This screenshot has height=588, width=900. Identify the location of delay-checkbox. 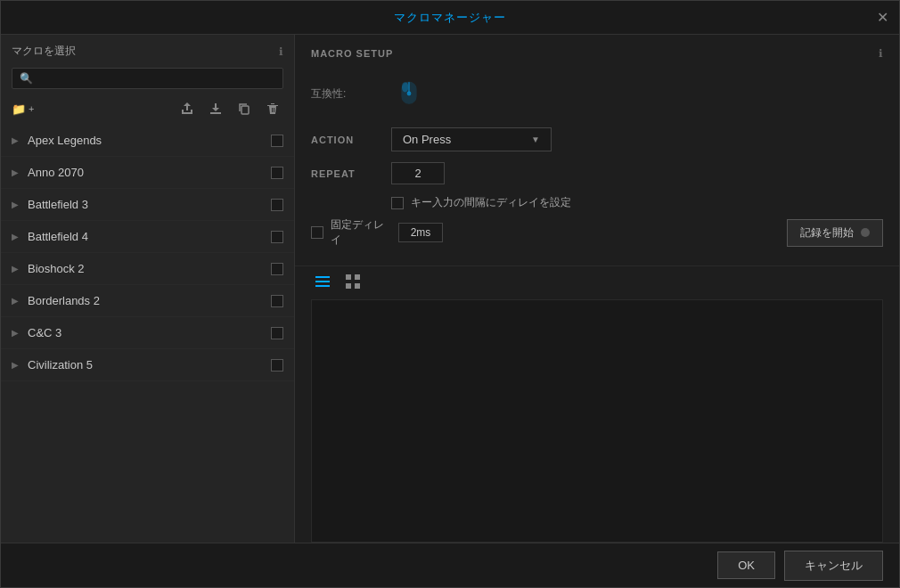
(397, 203).